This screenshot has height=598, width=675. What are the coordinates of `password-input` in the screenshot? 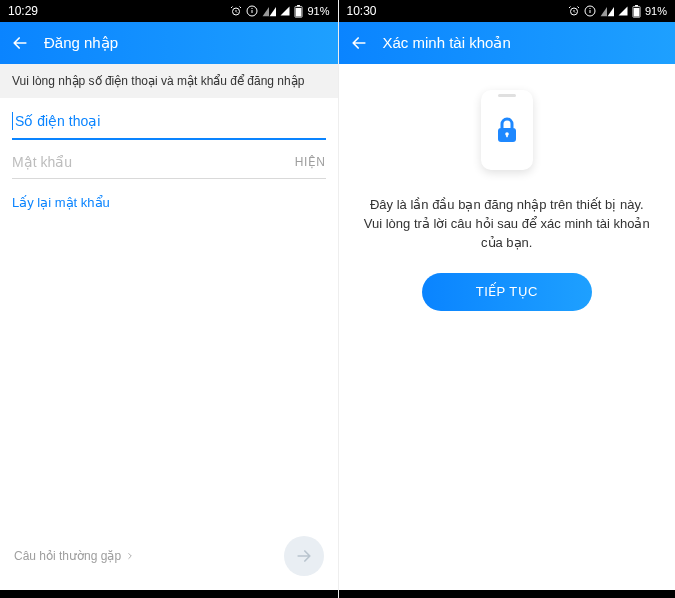 It's located at (150, 162).